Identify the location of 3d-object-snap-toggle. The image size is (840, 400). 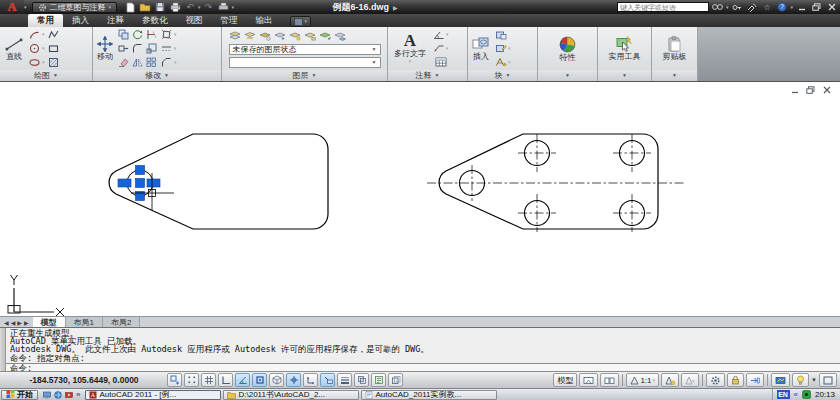
(276, 380).